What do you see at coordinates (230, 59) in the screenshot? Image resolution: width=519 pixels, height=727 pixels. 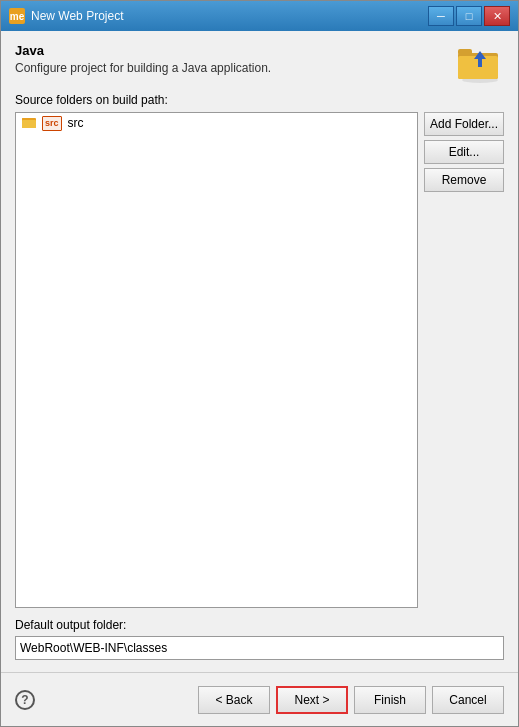 I see `header-text: Java Configure project for building a Ja…` at bounding box center [230, 59].